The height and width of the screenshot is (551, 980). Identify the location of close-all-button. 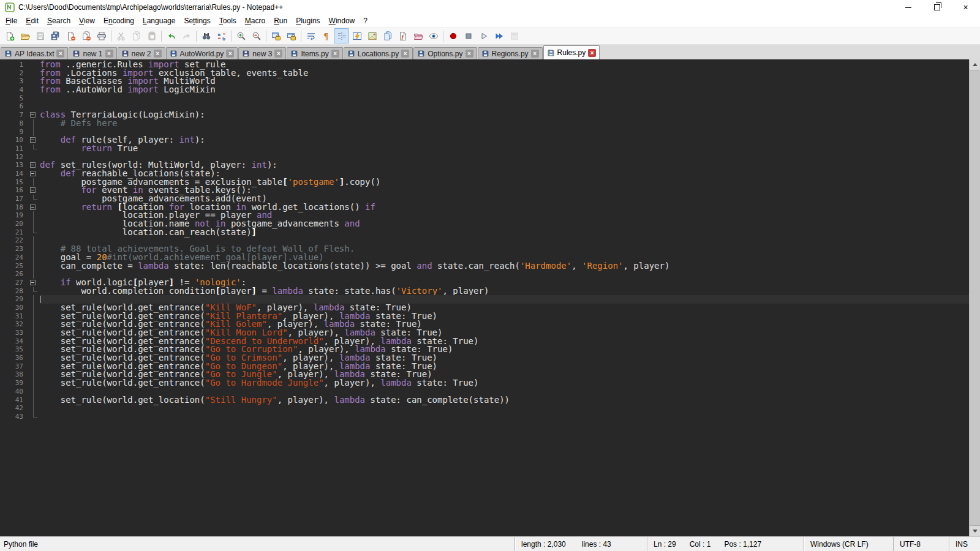
(86, 36).